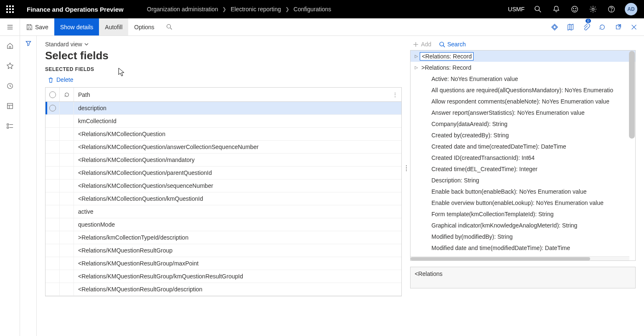 Image resolution: width=644 pixels, height=336 pixels. I want to click on table-row: <Relations/KMCollectionQuestion/answerCo…, so click(223, 147).